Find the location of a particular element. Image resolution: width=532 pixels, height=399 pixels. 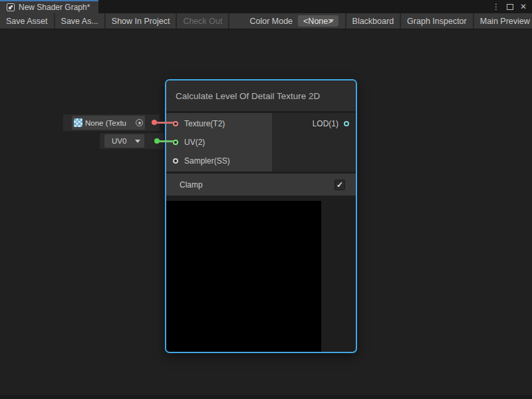

input-port-texture is located at coordinates (176, 124).